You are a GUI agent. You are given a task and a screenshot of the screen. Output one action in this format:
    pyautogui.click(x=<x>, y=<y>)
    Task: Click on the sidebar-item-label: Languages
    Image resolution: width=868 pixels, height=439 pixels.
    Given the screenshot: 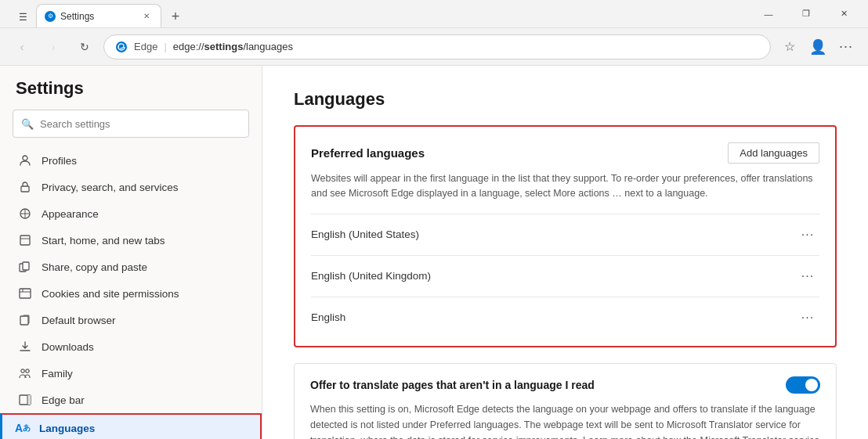 What is the action you would take?
    pyautogui.click(x=67, y=429)
    